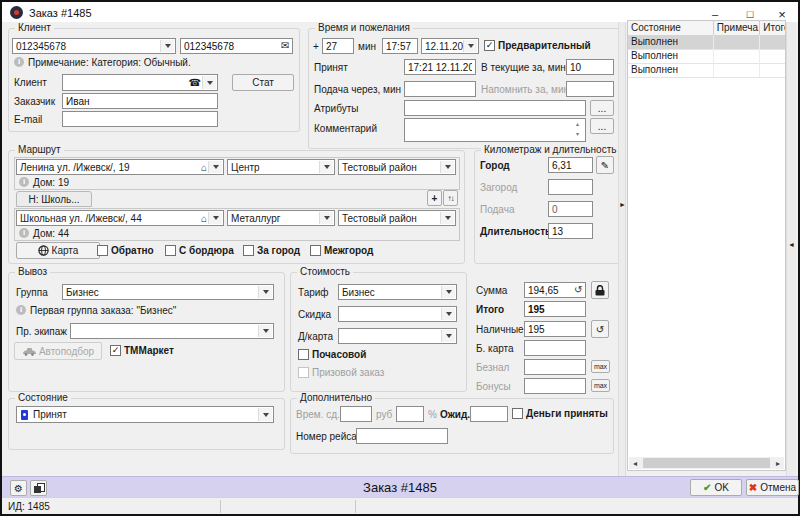 The height and width of the screenshot is (516, 800). I want to click on to-house-note: Дом: 44, so click(51, 234).